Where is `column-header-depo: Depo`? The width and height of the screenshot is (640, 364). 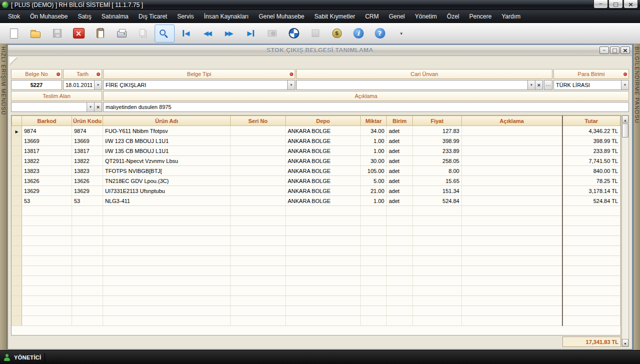 column-header-depo: Depo is located at coordinates (323, 121).